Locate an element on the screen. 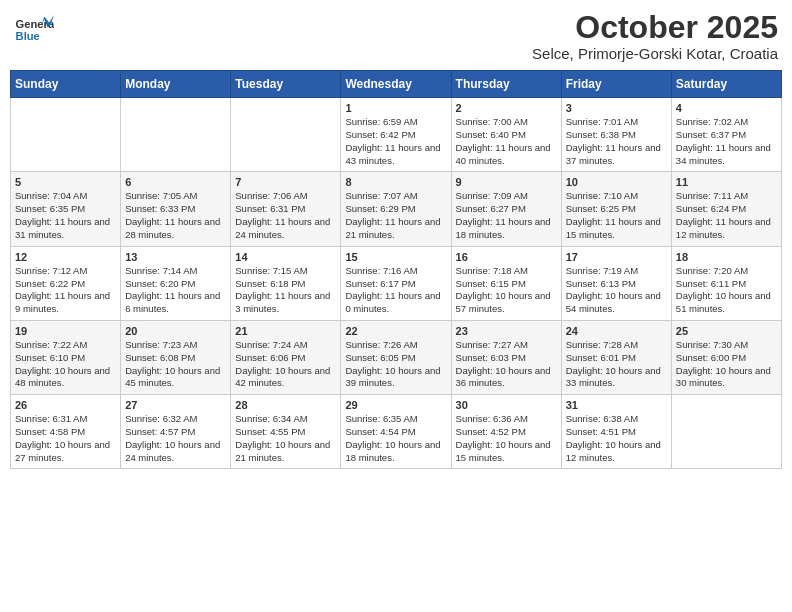 The width and height of the screenshot is (792, 612). day-number: 12 is located at coordinates (66, 257).